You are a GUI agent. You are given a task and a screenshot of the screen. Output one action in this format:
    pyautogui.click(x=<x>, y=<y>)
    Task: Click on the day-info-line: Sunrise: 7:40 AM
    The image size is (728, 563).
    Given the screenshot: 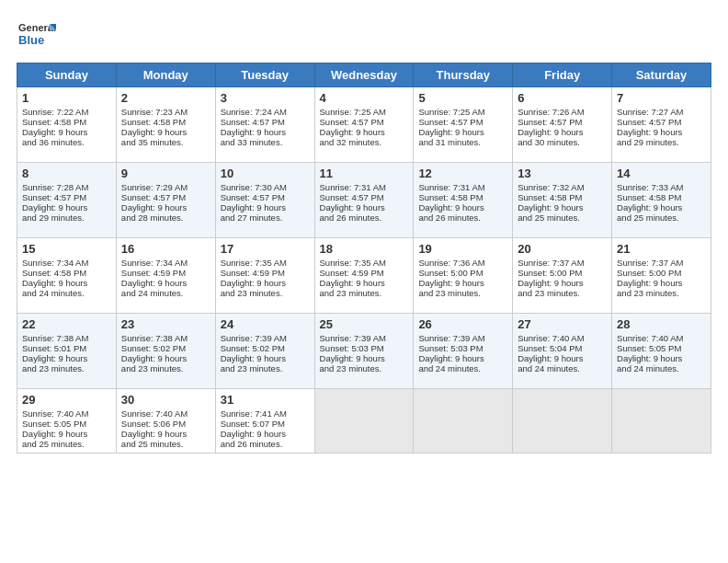 What is the action you would take?
    pyautogui.click(x=66, y=414)
    